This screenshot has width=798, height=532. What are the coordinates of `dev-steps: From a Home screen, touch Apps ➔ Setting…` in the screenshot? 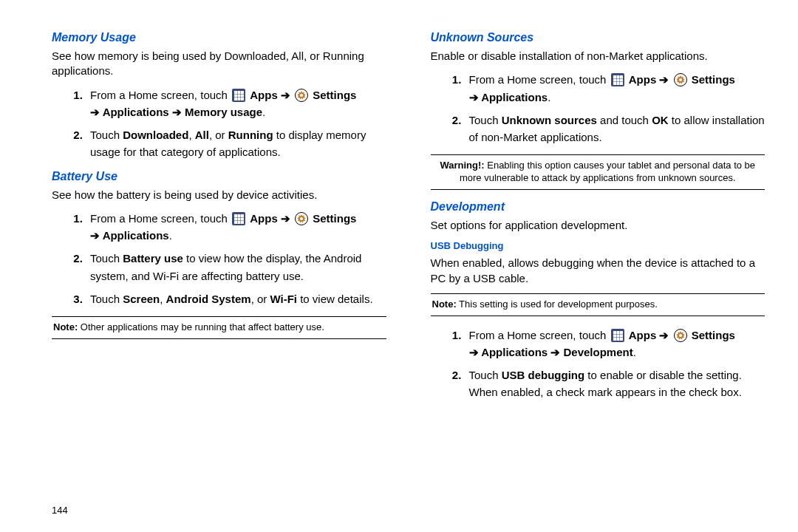 It's located at (598, 364).